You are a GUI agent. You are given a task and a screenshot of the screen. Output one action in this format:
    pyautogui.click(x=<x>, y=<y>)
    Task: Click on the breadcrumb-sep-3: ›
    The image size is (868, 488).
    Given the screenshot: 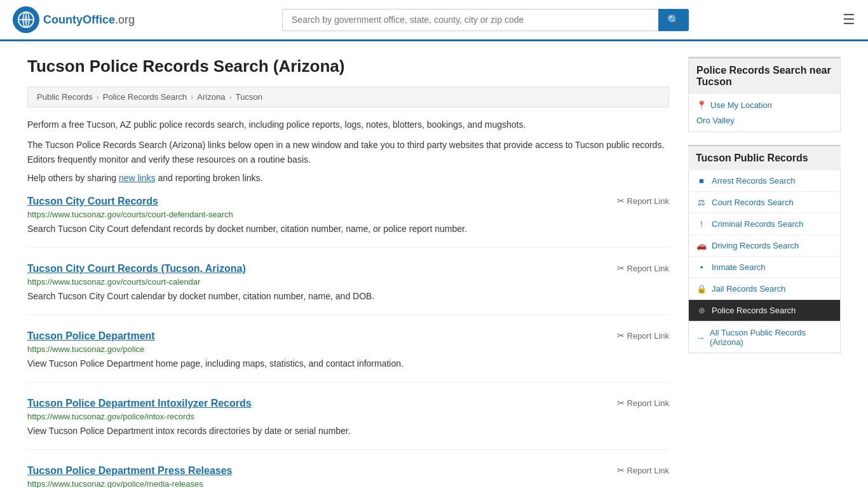 What is the action you would take?
    pyautogui.click(x=230, y=97)
    